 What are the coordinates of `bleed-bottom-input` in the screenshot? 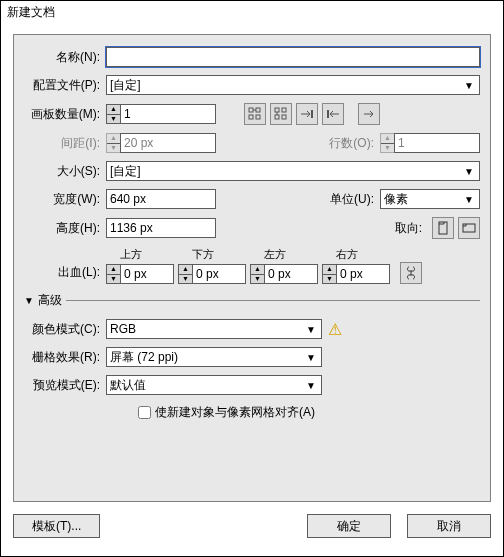 It's located at (219, 274).